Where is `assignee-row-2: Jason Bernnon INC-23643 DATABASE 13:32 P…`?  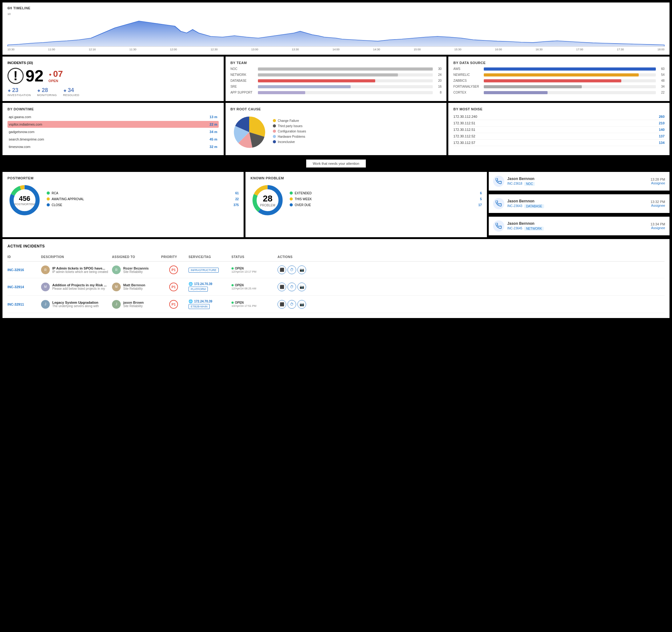
assignee-row-2: Jason Bernnon INC-23643 DATABASE 13:32 P… is located at coordinates (579, 203).